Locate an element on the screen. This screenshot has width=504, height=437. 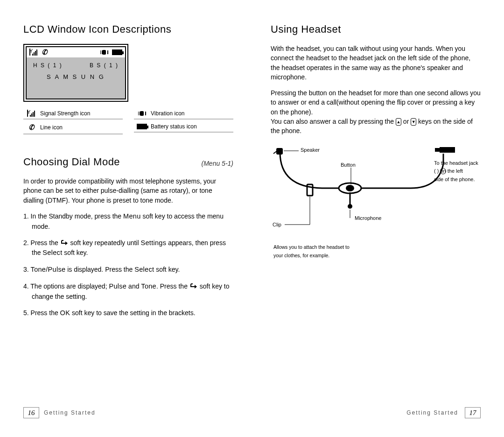
lcd-status-bar: Y ✆ is located at coordinates (76, 52).